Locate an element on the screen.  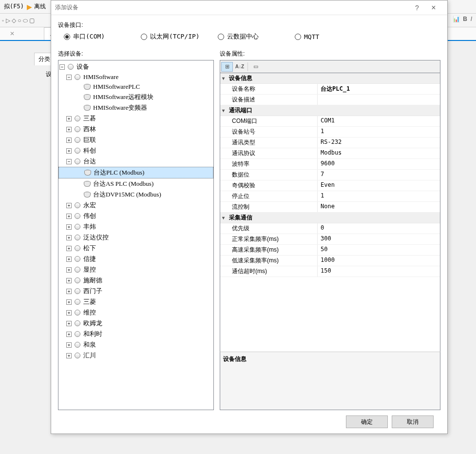
tree-node: −台达 is located at coordinates (136, 161).